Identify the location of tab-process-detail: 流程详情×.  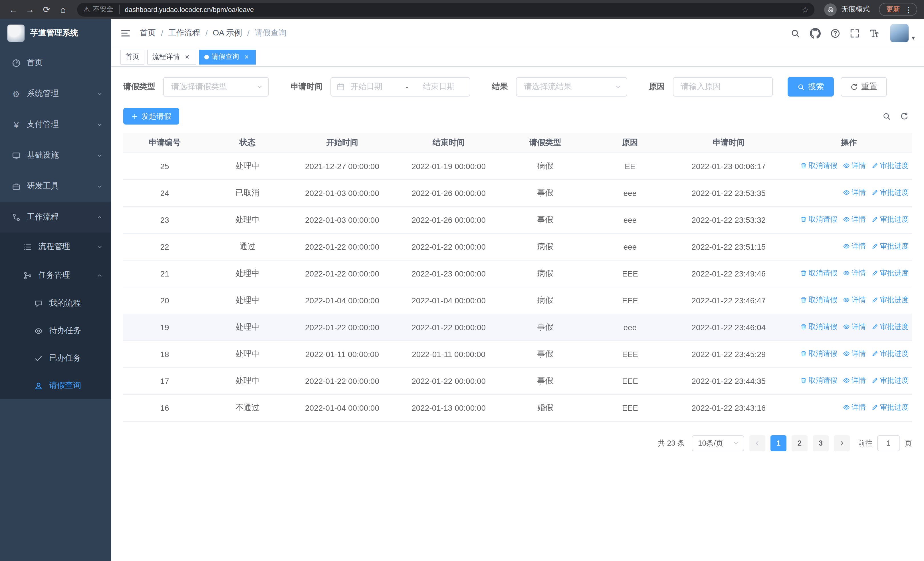
(172, 57).